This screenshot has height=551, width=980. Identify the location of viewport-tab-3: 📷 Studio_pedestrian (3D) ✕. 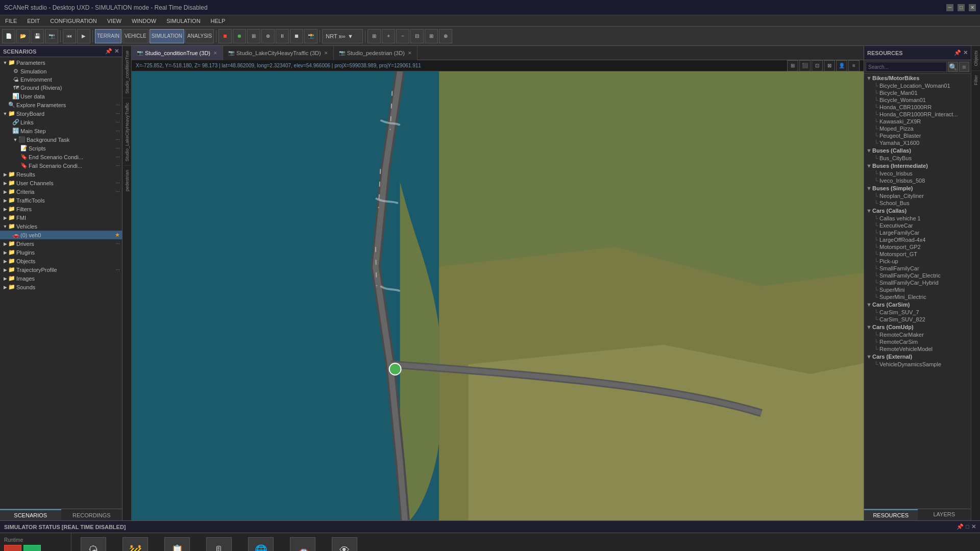
(376, 53).